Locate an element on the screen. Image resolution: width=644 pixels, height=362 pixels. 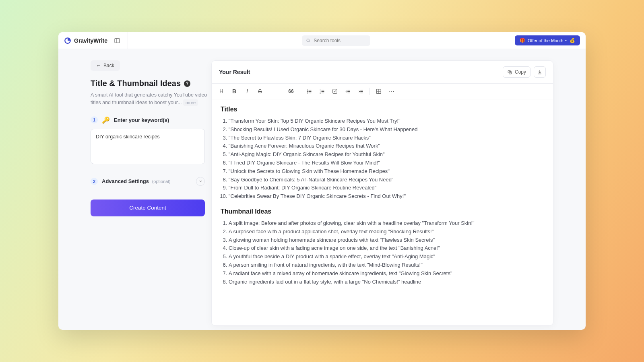
download-icon is located at coordinates (540, 72).